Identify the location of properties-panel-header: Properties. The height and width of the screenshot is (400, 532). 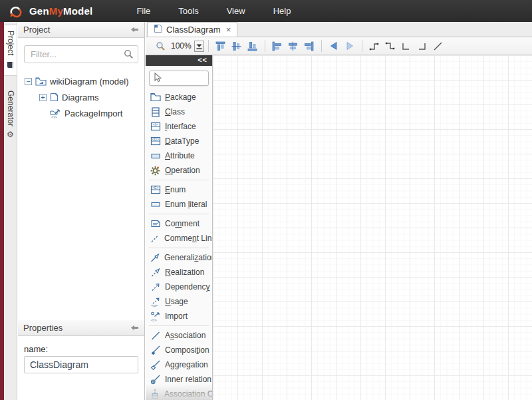
(81, 328).